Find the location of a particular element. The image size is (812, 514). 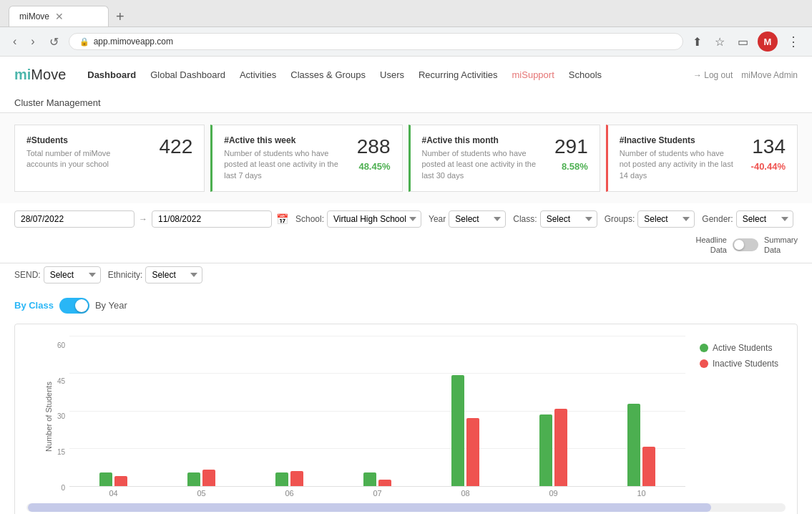

stat-card-active-month: #Active this month Number of students wh… is located at coordinates (504, 158).